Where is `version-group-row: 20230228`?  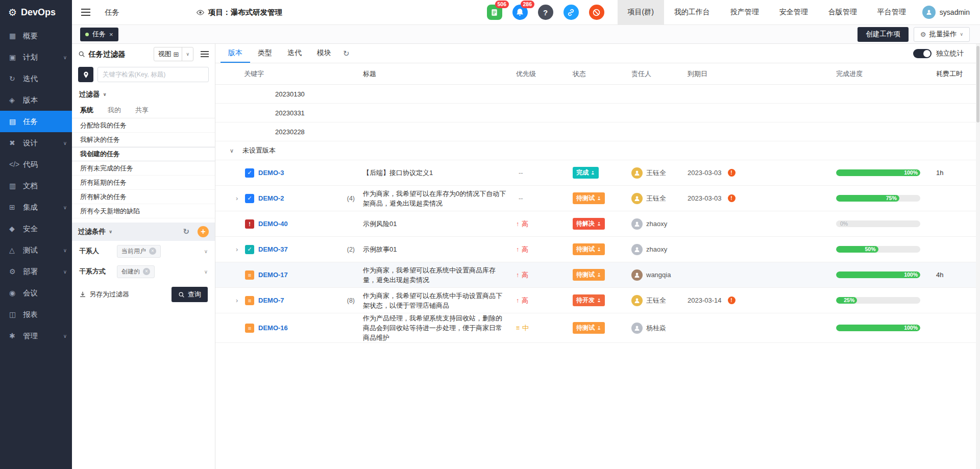
version-group-row: 20230228 is located at coordinates (596, 132).